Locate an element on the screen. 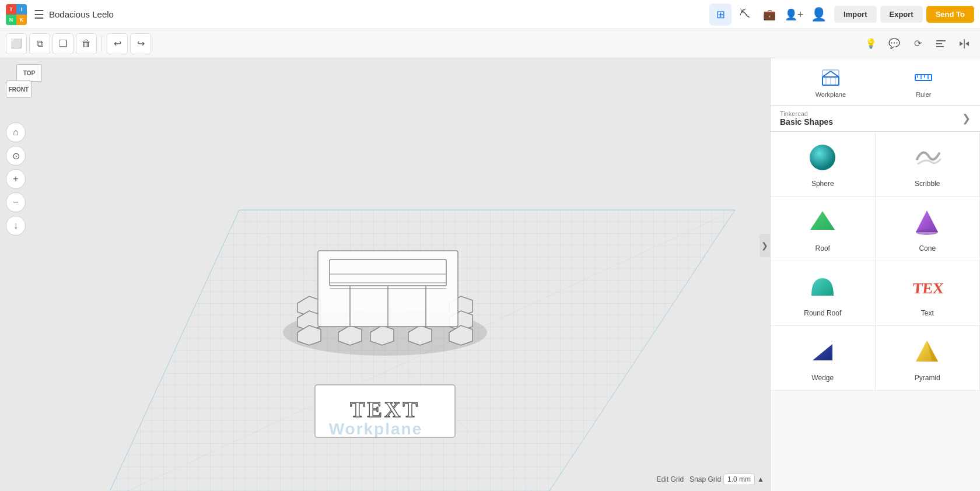 The height and width of the screenshot is (491, 980). panel-collapse-button: ❯ is located at coordinates (765, 246).